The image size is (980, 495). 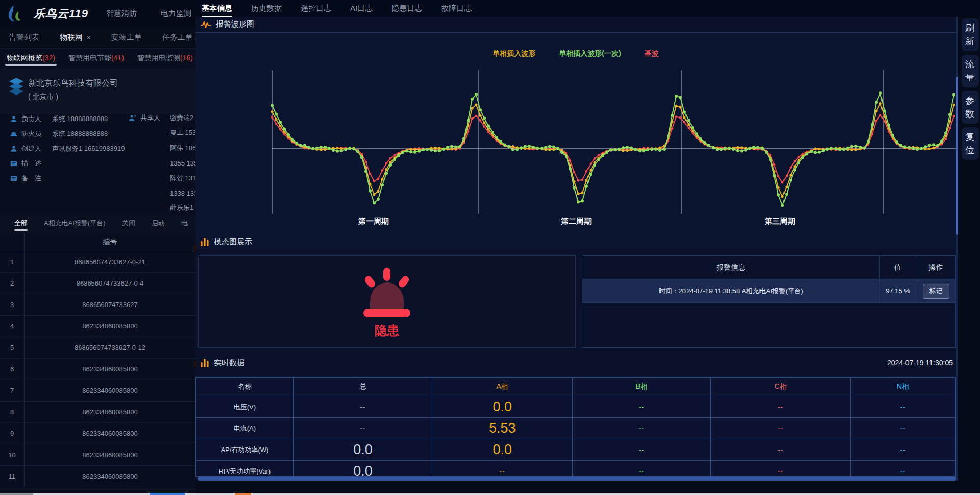 I want to click on bottom-scrollbar-mark, so click(x=243, y=494).